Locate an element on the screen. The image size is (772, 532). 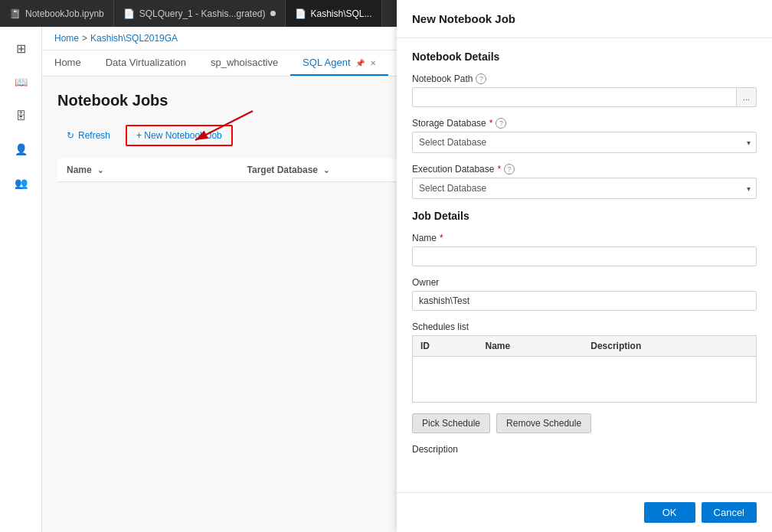
description-group: Description is located at coordinates (584, 449).